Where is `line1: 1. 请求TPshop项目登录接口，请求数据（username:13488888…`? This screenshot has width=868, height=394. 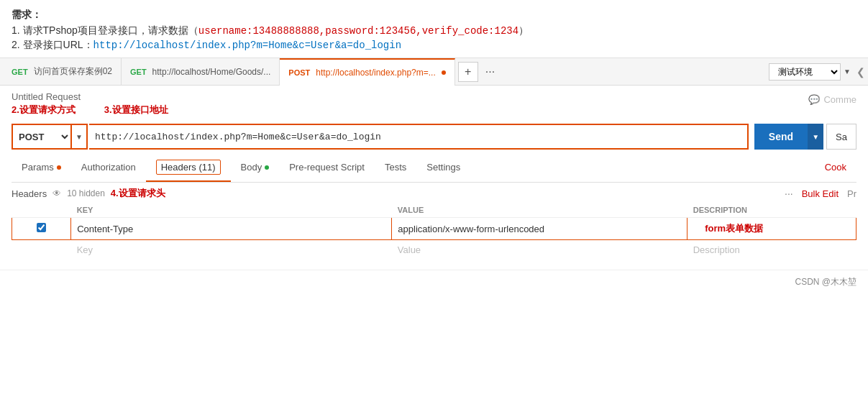
line1: 1. 请求TPshop项目登录接口，请求数据（username:13488888… is located at coordinates (434, 31).